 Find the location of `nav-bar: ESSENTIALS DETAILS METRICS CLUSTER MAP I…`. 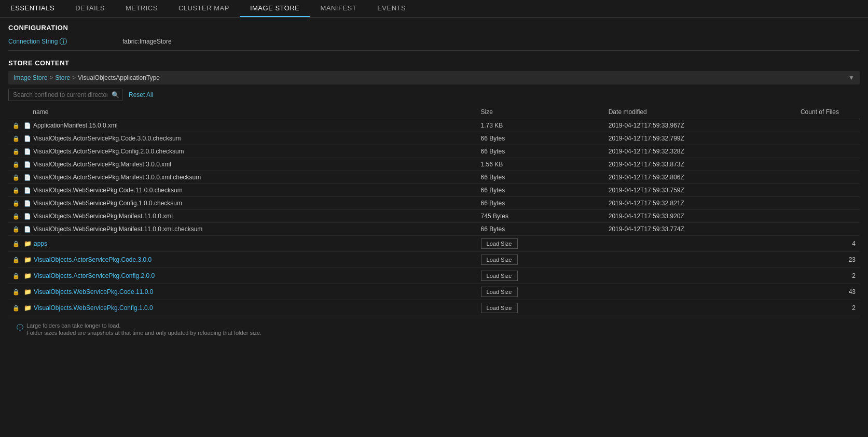

nav-bar: ESSENTIALS DETAILS METRICS CLUSTER MAP I… is located at coordinates (434, 9).